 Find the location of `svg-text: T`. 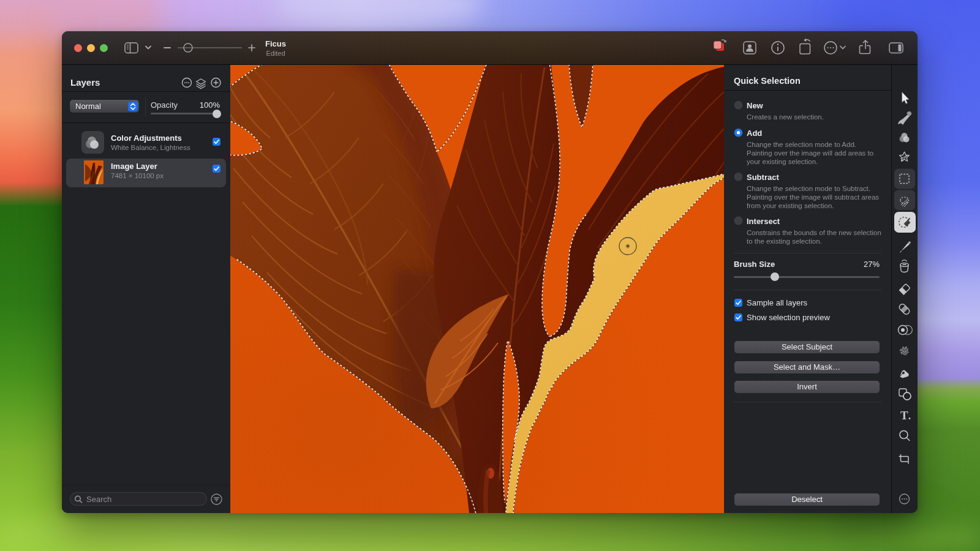

svg-text: T is located at coordinates (904, 415).